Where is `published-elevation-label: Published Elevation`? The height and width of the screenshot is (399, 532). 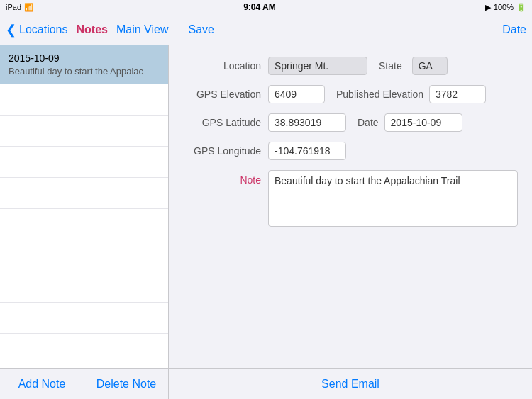
published-elevation-label: Published Elevation is located at coordinates (383, 94).